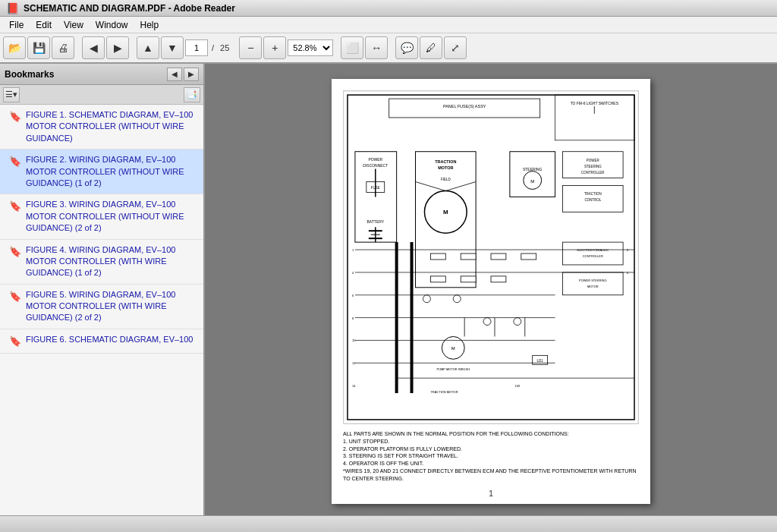 This screenshot has width=777, height=532. Describe the element at coordinates (364, 48) in the screenshot. I see `toolbar-view-group: ⬜ ↔` at that location.